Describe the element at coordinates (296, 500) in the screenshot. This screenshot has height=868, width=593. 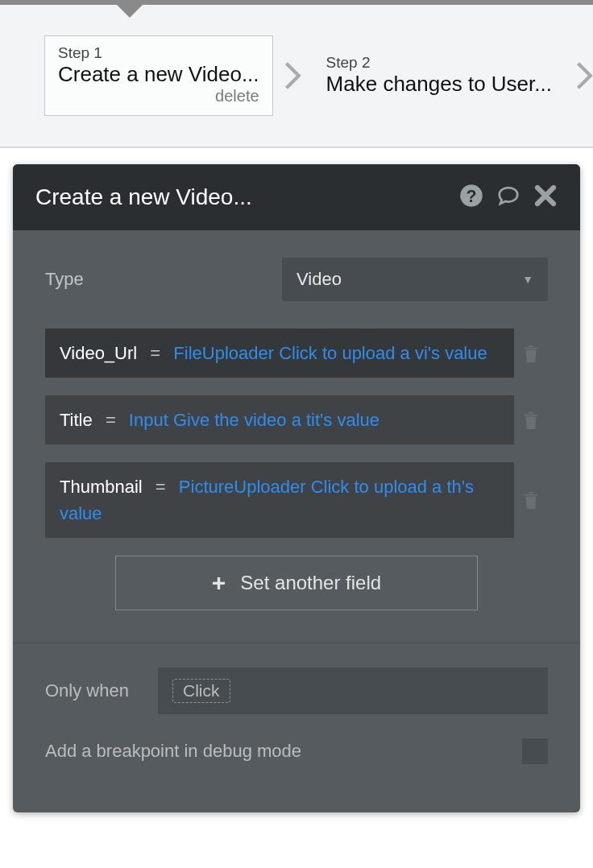
I see `field-row: Thumbnail = PictureUploader Click to upl…` at that location.